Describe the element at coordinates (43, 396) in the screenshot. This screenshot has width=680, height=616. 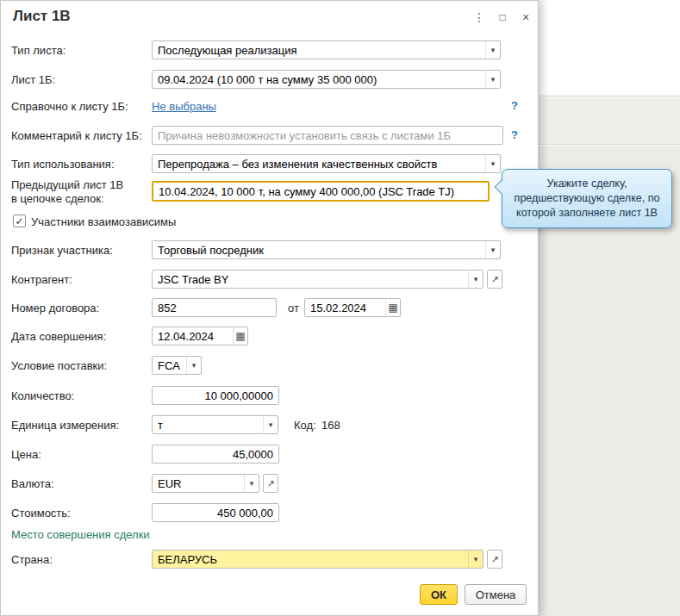
I see `quantity-label: Количество:` at that location.